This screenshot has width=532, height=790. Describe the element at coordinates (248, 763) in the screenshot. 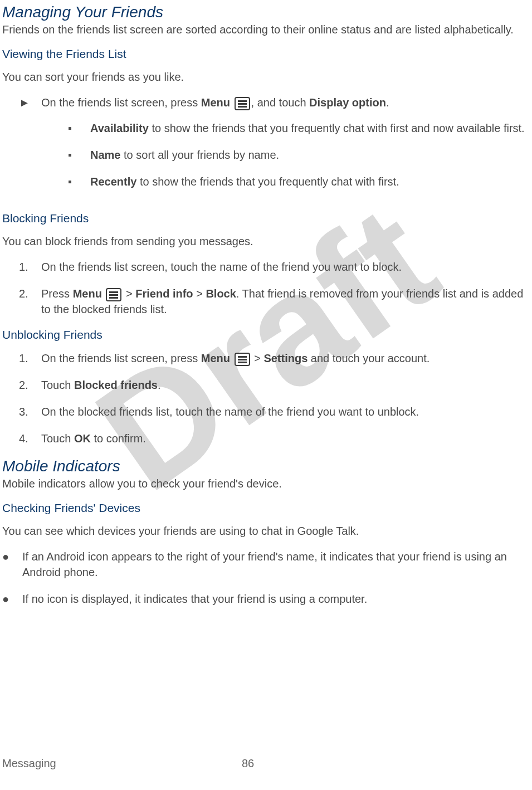

I see `footer-page-number: 86` at that location.